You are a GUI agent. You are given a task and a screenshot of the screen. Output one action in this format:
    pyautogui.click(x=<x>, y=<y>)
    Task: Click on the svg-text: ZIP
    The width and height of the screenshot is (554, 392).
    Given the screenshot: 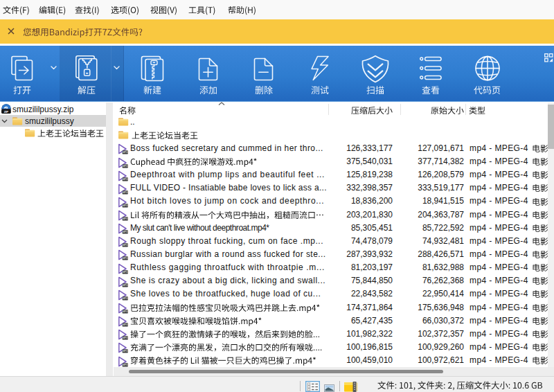 What is the action you would take?
    pyautogui.click(x=7, y=112)
    